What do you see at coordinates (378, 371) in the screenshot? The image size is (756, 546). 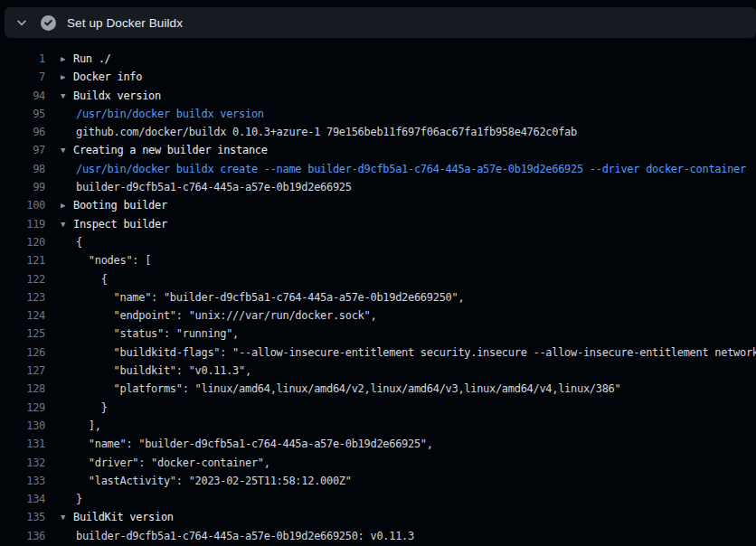 I see `log-line: 127 "buildkit": "v0.11.3",` at bounding box center [378, 371].